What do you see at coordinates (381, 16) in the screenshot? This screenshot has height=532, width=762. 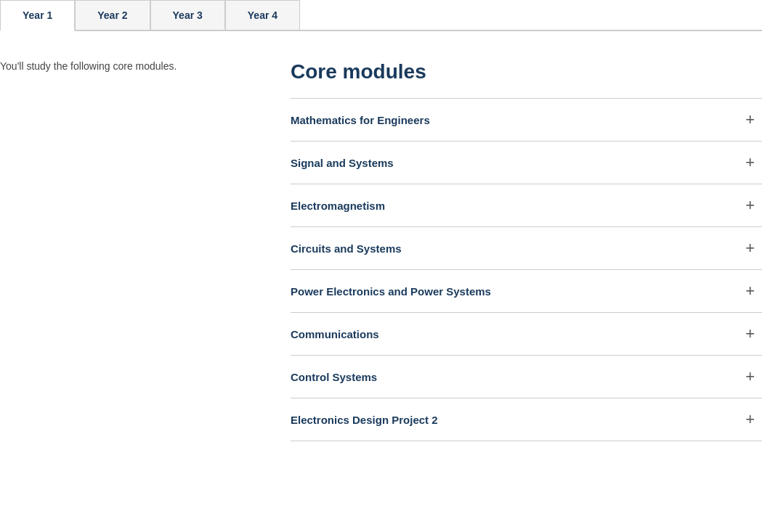 I see `tabs-bar: Year 1Year 2Year 3Year 4` at bounding box center [381, 16].